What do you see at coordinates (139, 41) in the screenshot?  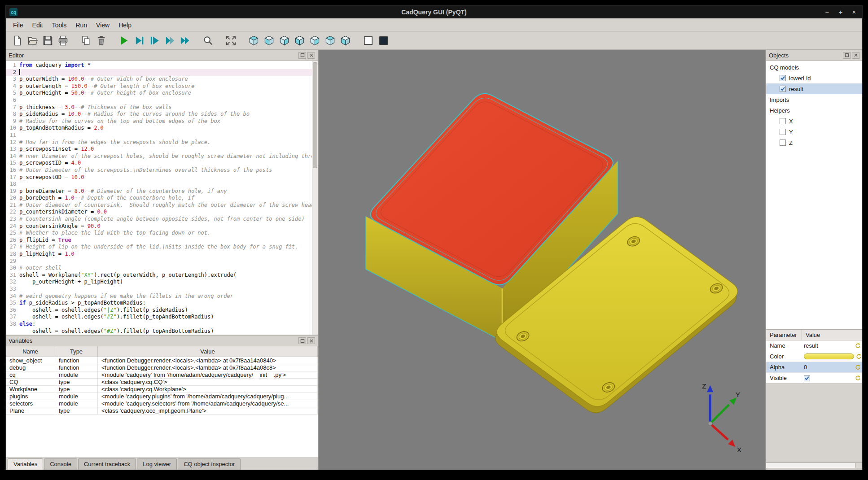 I see `debug-icon` at bounding box center [139, 41].